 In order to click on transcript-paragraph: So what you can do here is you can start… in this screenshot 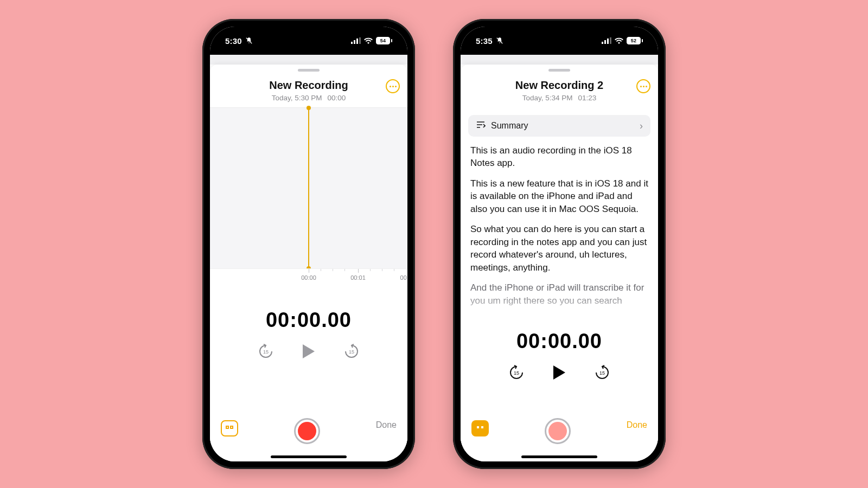, I will do `click(559, 248)`.